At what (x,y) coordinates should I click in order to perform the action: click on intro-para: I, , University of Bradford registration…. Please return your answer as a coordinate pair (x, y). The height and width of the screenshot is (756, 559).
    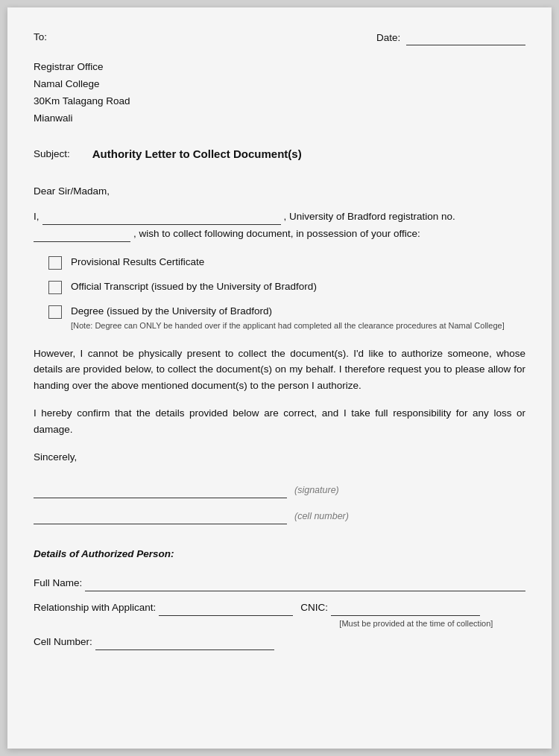
    Looking at the image, I should click on (280, 226).